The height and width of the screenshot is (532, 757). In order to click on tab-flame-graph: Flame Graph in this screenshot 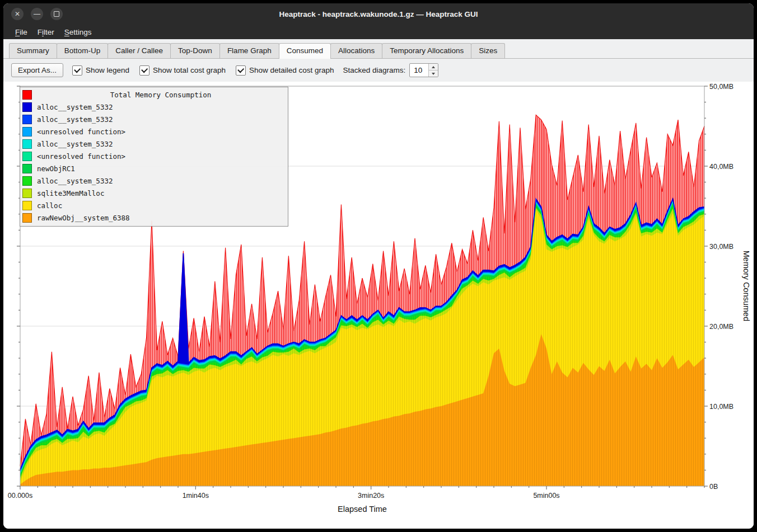, I will do `click(250, 50)`.